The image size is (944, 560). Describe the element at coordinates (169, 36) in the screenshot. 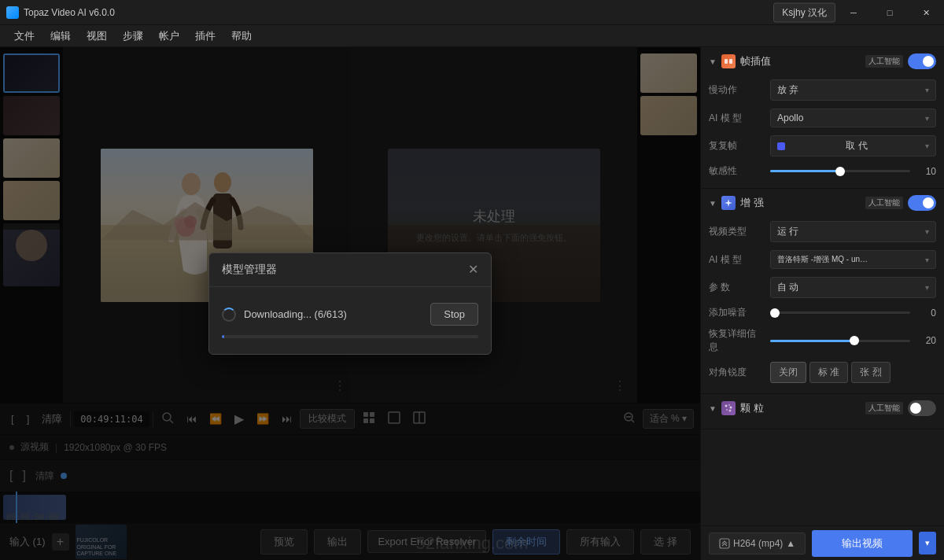

I see `menu-item-account: 帐户` at that location.